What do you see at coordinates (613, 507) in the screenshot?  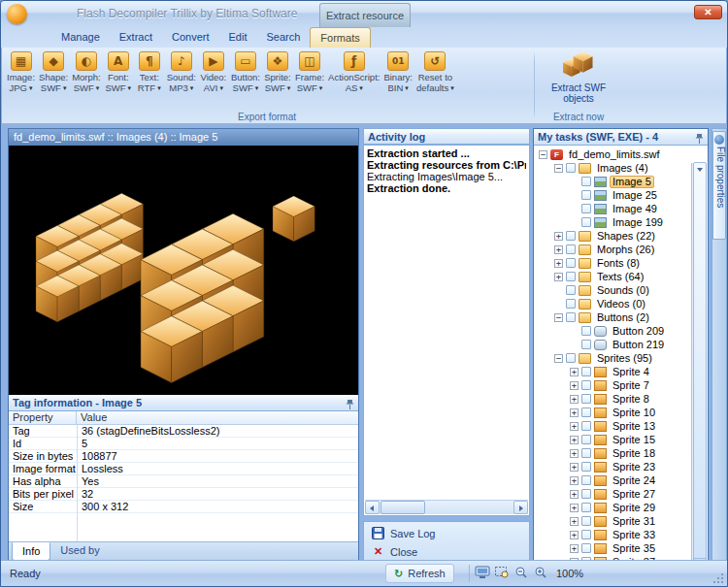 I see `tree-item: +Sprite 29` at bounding box center [613, 507].